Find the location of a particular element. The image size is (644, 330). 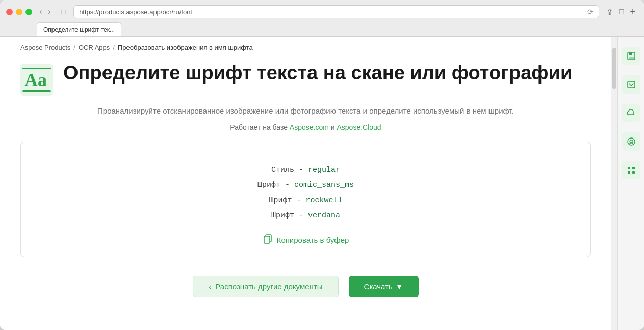

download-label: Скачать is located at coordinates (378, 286).